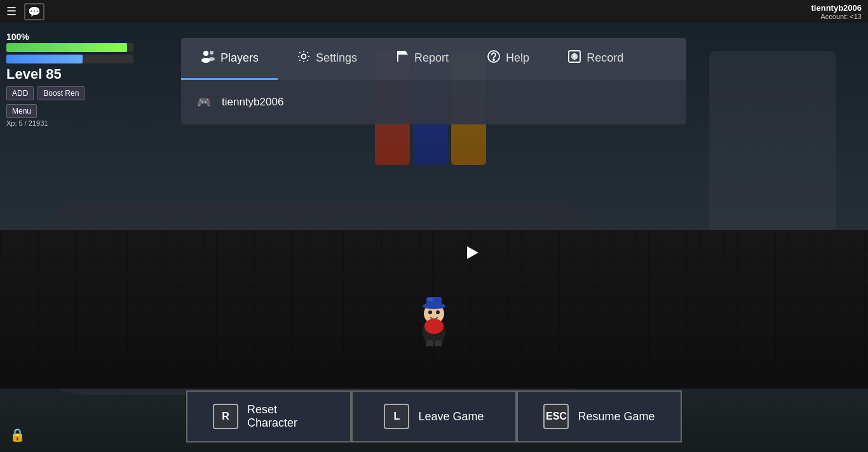 The image size is (868, 452). I want to click on tab-players: Players, so click(229, 59).